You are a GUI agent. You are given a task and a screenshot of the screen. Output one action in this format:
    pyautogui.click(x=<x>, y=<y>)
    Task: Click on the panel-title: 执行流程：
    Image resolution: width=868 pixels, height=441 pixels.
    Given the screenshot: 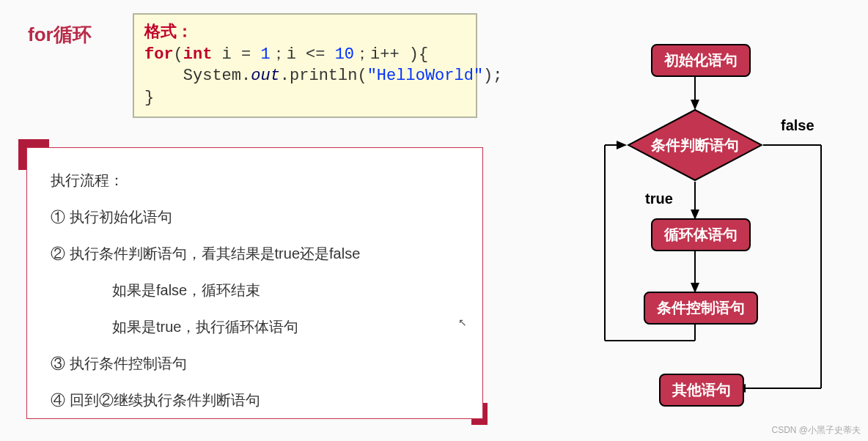 What is the action you would take?
    pyautogui.click(x=262, y=180)
    